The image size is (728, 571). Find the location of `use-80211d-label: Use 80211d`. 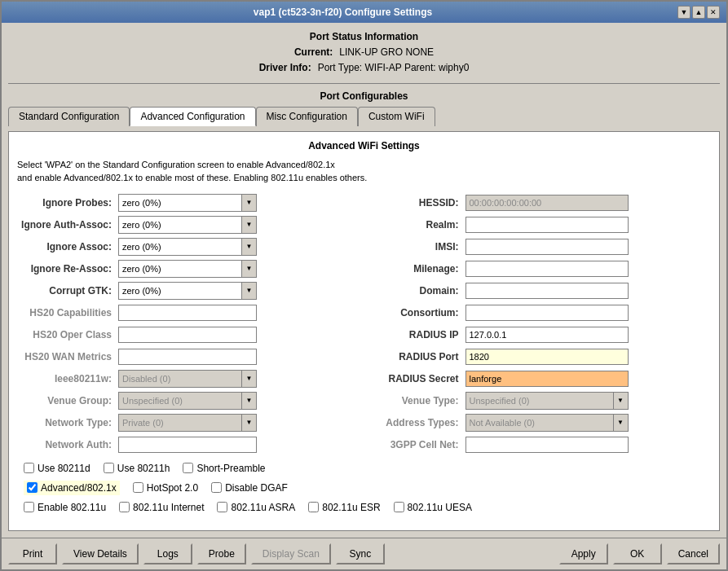

use-80211d-label: Use 80211d is located at coordinates (57, 468).